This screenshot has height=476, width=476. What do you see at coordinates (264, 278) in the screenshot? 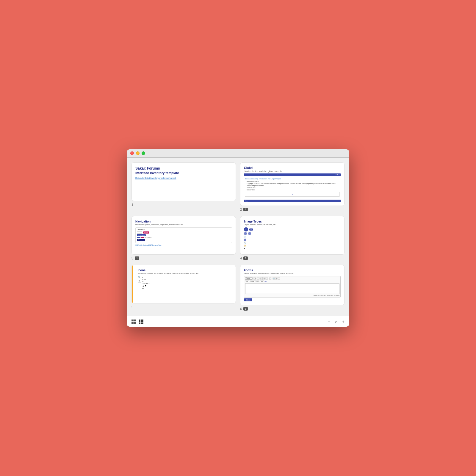
I see `align-left-btn: ≡` at bounding box center [264, 278].